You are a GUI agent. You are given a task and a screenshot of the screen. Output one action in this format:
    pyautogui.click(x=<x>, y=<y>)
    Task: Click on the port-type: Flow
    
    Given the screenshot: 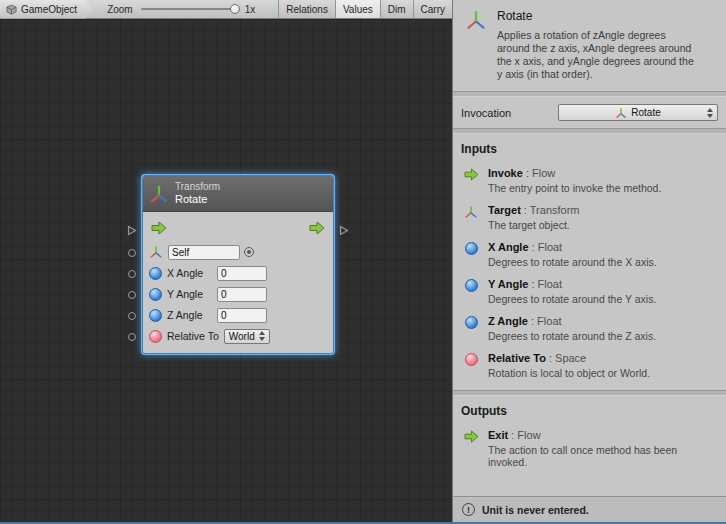 What is the action you would take?
    pyautogui.click(x=528, y=435)
    